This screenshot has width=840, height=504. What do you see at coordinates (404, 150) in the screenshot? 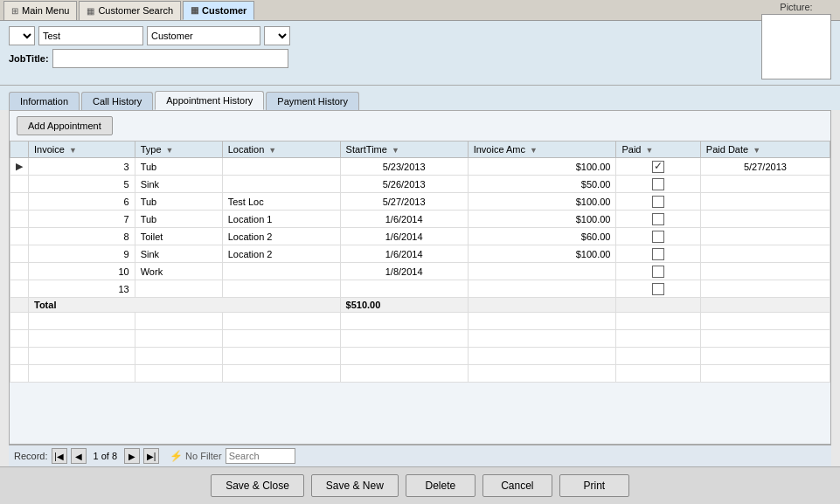
I see `col-starttime: StartTime ▼` at bounding box center [404, 150].